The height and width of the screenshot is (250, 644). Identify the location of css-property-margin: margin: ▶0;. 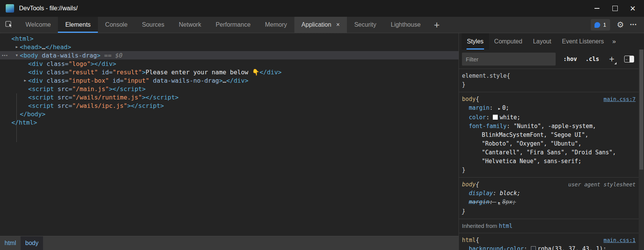
(549, 108).